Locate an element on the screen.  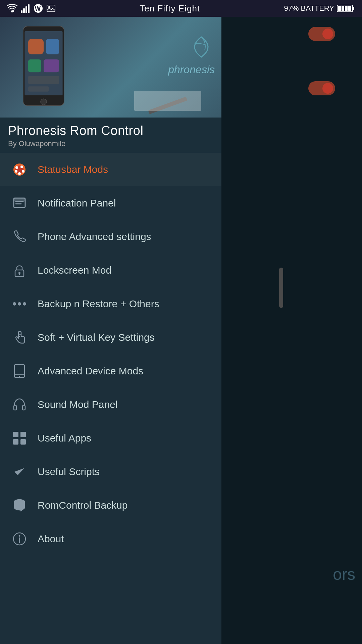
useful-apps-label: Useful Apps is located at coordinates (64, 438).